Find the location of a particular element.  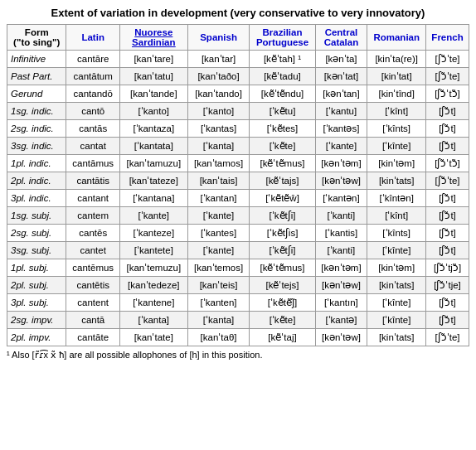

cell-spanish: [kanˈtemos] is located at coordinates (219, 269).